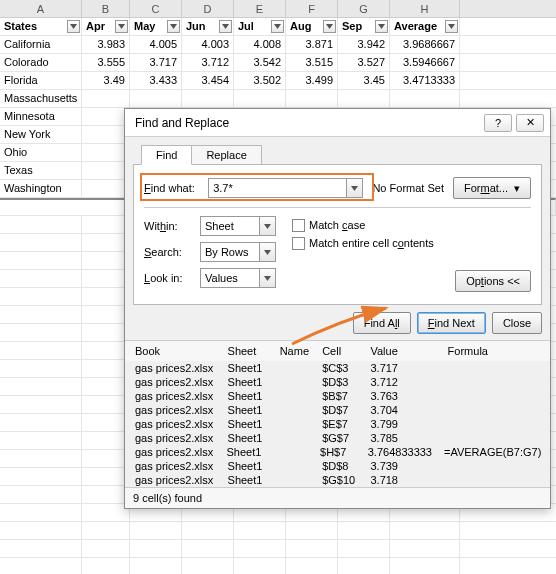 This screenshot has width=556, height=574. I want to click on cell: 3.45, so click(364, 80).